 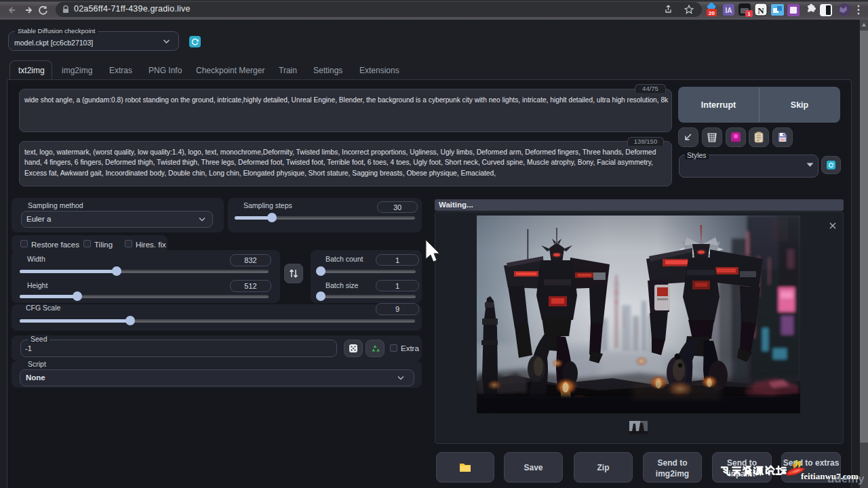 I want to click on svg-text: 20, so click(x=712, y=14).